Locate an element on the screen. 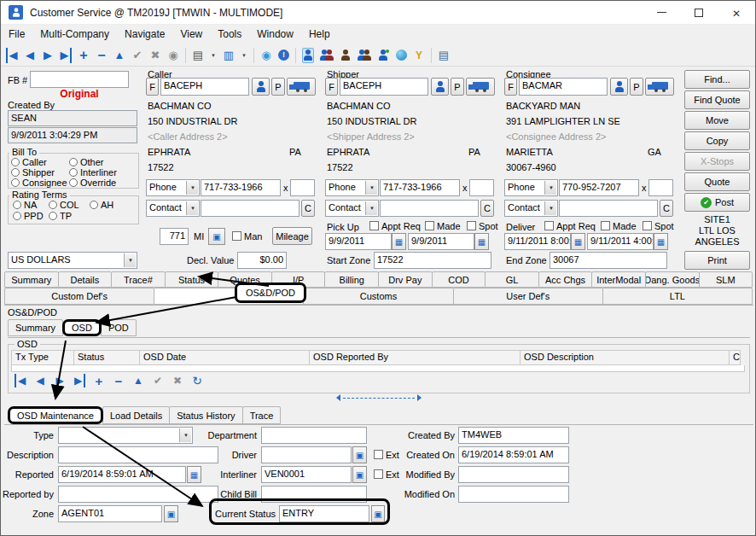 Image resolution: width=756 pixels, height=536 pixels. caller-c-button: C is located at coordinates (308, 208).